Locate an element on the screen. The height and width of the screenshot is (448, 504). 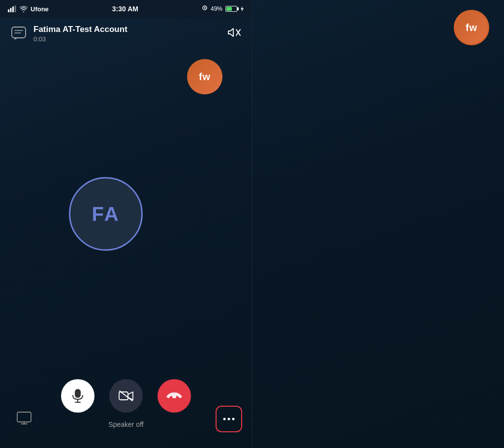
controls-row is located at coordinates (126, 396).